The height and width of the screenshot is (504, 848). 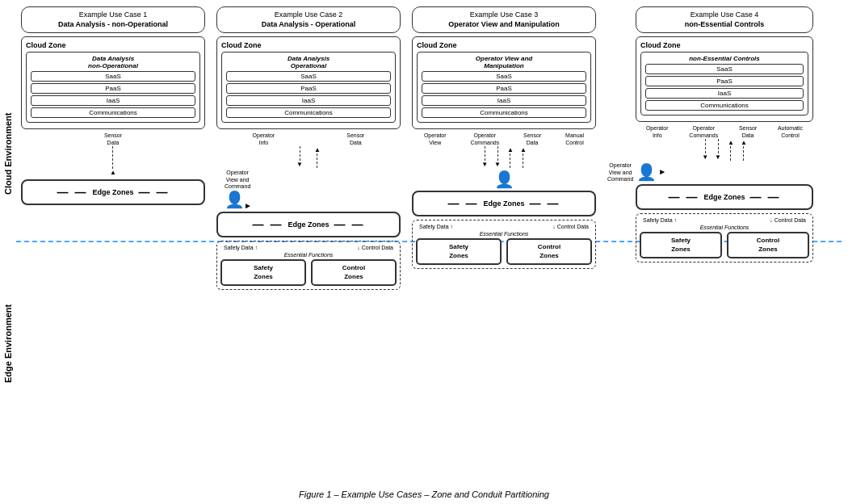 What do you see at coordinates (309, 150) in the screenshot?
I see `uc2-arrow-area: OperatorInfo SensorData ▼ ▲` at bounding box center [309, 150].